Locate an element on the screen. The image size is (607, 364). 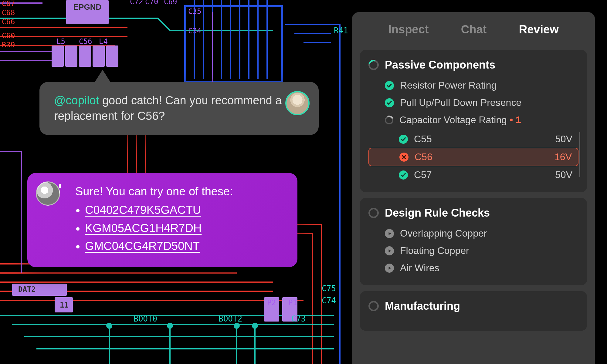
svg-text: P2 is located at coordinates (271, 303).